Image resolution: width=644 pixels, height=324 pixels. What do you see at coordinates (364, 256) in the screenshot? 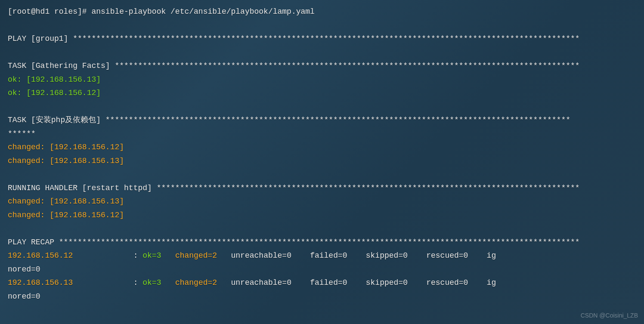
I see `recap-rest1: unreachable=0 failed=0 skipped=0 rescued…` at bounding box center [364, 256].